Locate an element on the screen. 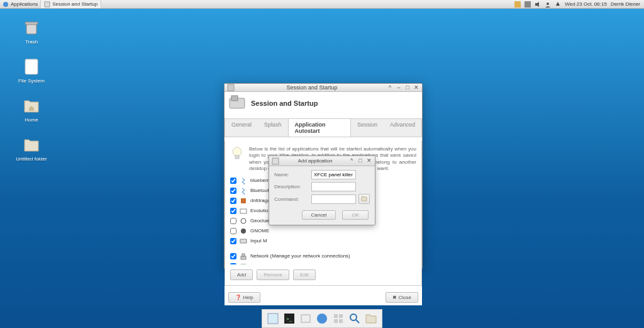  tab-application-autostart: Application Autostart is located at coordinates (319, 128).